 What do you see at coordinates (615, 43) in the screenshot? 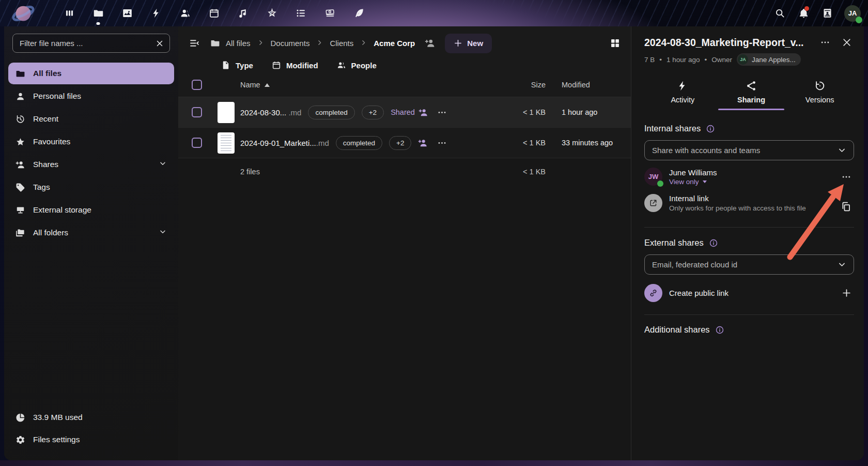
I see `grid-view-toggle-icon` at bounding box center [615, 43].